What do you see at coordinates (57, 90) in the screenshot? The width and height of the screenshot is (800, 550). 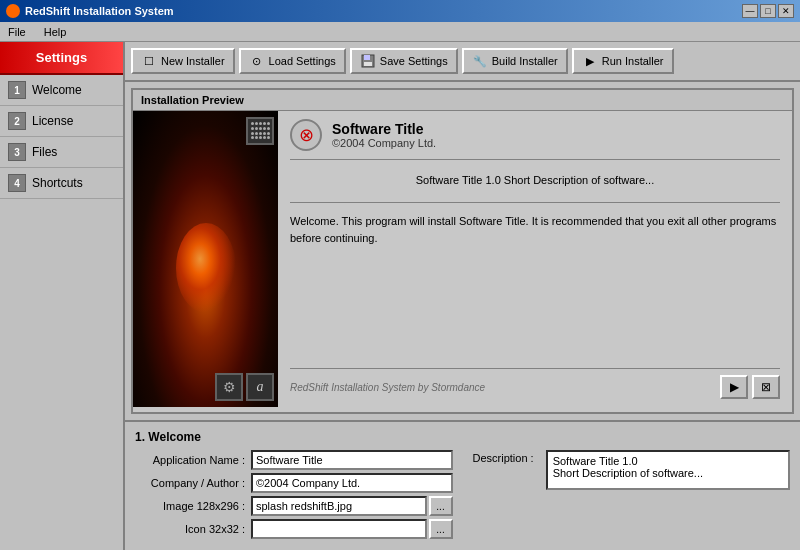 I see `sidebar-label-welcome: Welcome` at bounding box center [57, 90].